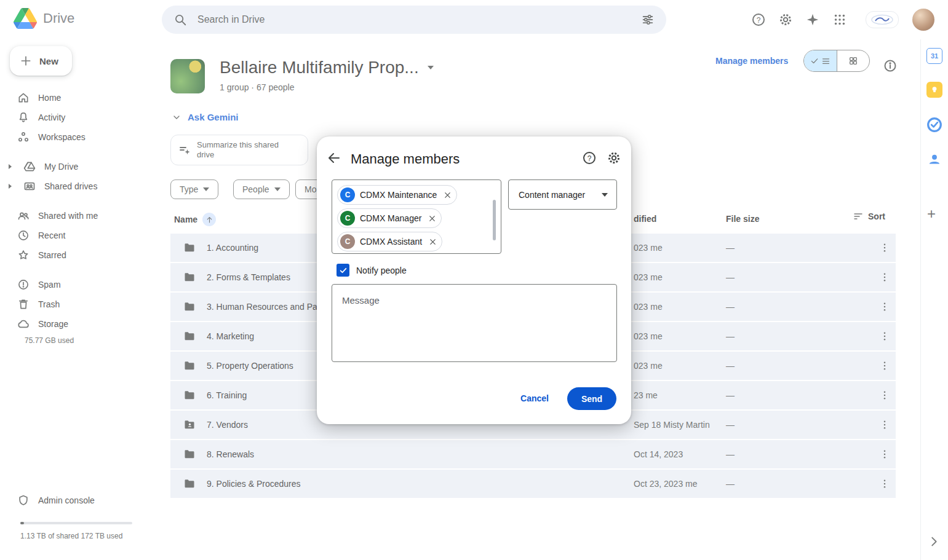 This screenshot has width=948, height=560. I want to click on member-chip: C CDMX Assistant, so click(390, 242).